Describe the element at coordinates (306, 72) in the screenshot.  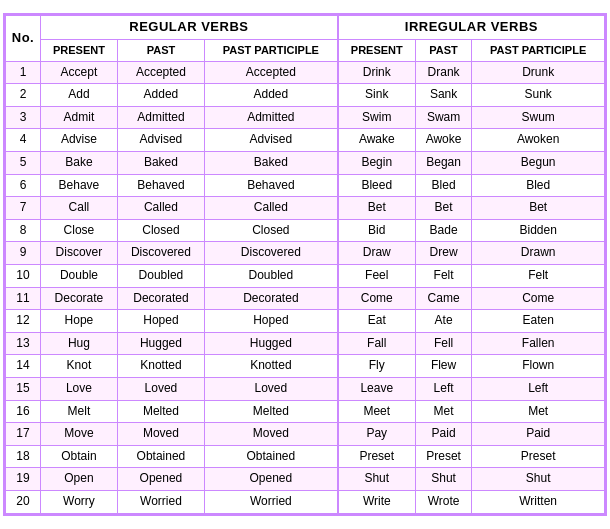
I see `table-row: 1AcceptAcceptedAcceptedDrinkDrankDrunk` at that location.